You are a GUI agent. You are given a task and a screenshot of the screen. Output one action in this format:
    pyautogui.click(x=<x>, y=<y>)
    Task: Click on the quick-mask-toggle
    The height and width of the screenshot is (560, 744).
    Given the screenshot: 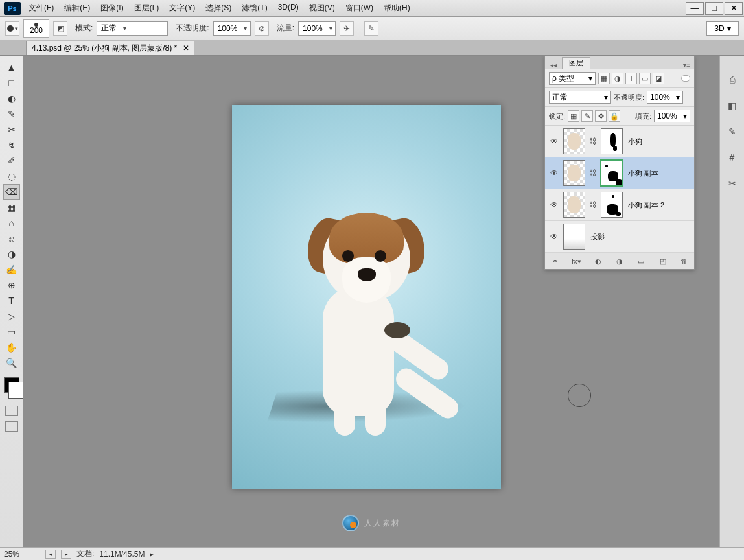 What is the action you would take?
    pyautogui.click(x=12, y=411)
    